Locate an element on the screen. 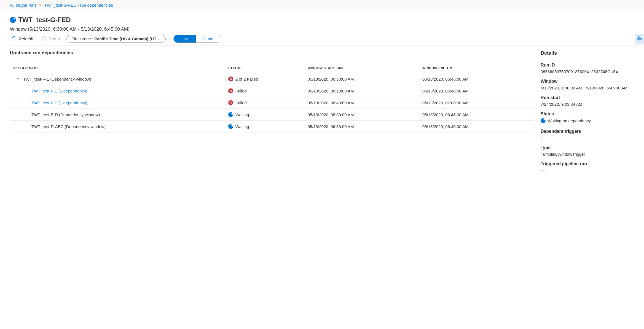  refresh-label: Refresh is located at coordinates (26, 39).